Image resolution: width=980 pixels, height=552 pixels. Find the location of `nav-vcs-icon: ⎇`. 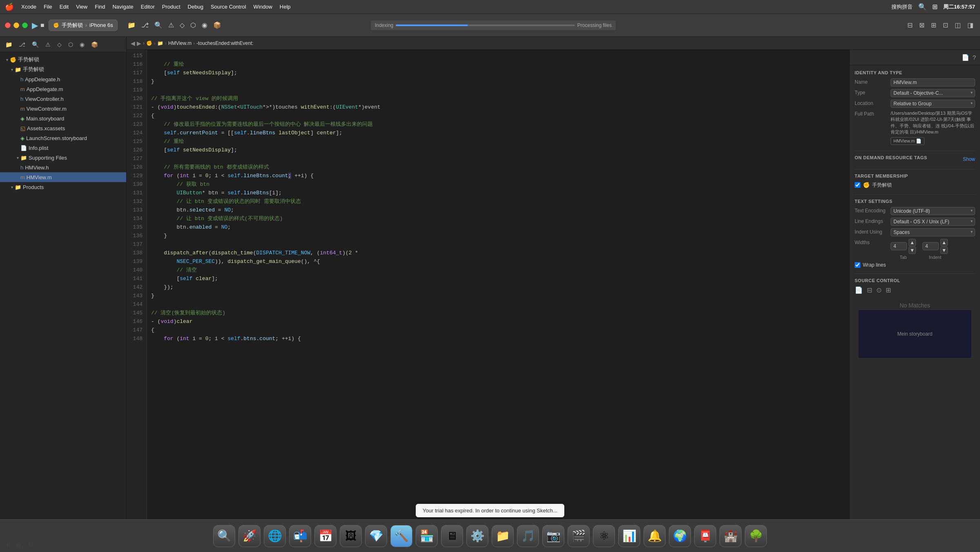

nav-vcs-icon: ⎇ is located at coordinates (145, 25).